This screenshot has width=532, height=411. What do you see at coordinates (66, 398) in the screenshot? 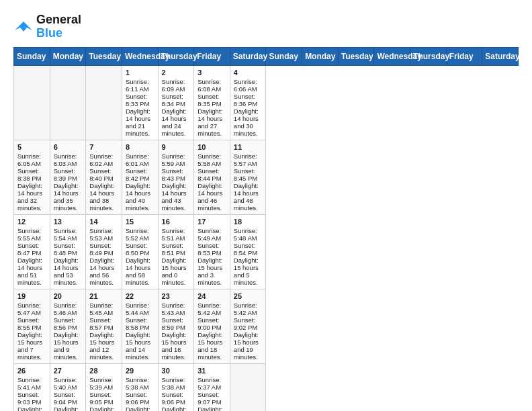
I see `sunset: Sunset: 9:04 PM` at bounding box center [66, 398].